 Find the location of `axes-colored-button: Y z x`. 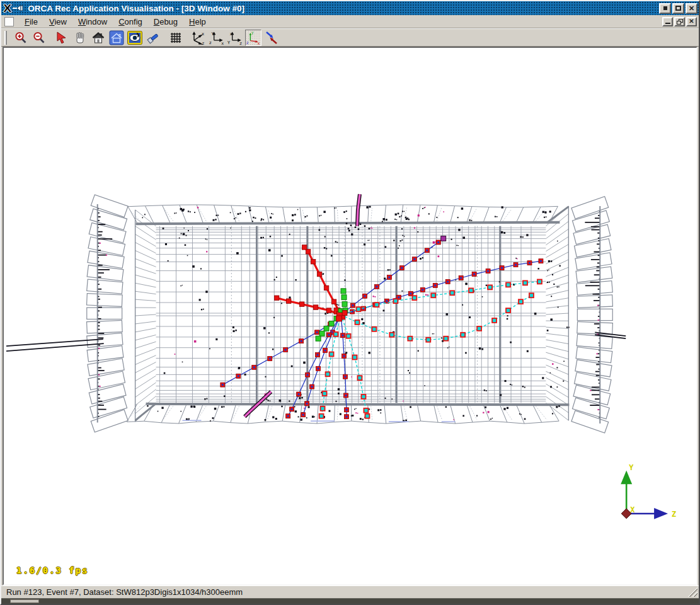

axes-colored-button: Y z x is located at coordinates (253, 38).